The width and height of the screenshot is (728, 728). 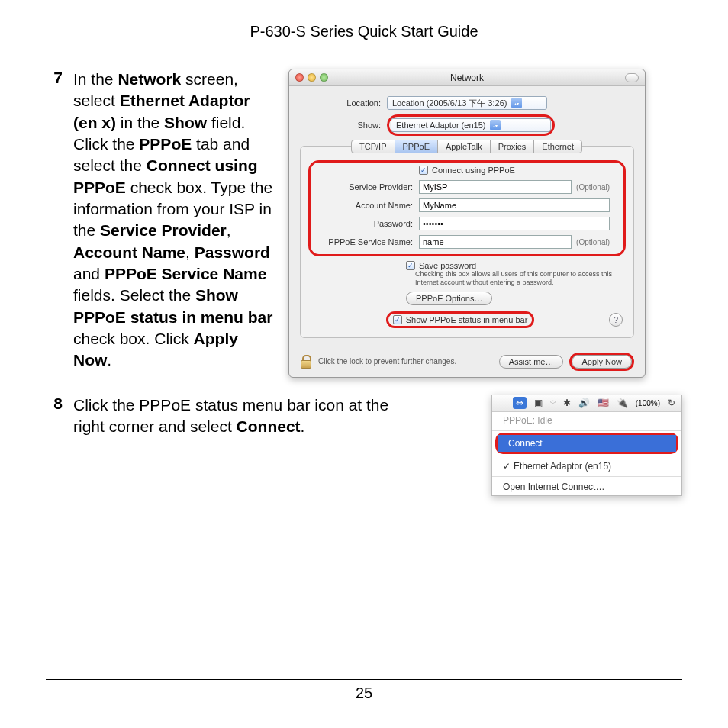 I want to click on wifi-icon: ⌔, so click(x=552, y=403).